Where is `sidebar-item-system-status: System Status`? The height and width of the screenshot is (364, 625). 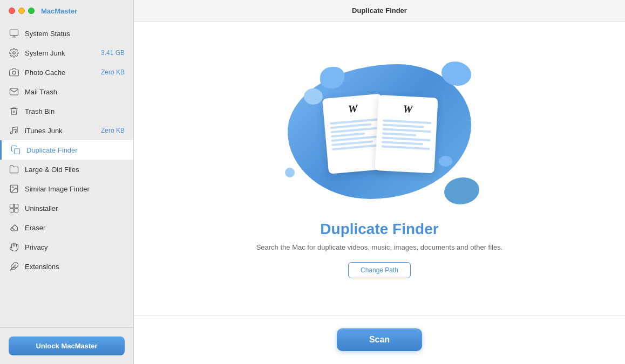 sidebar-item-system-status: System Status is located at coordinates (67, 33).